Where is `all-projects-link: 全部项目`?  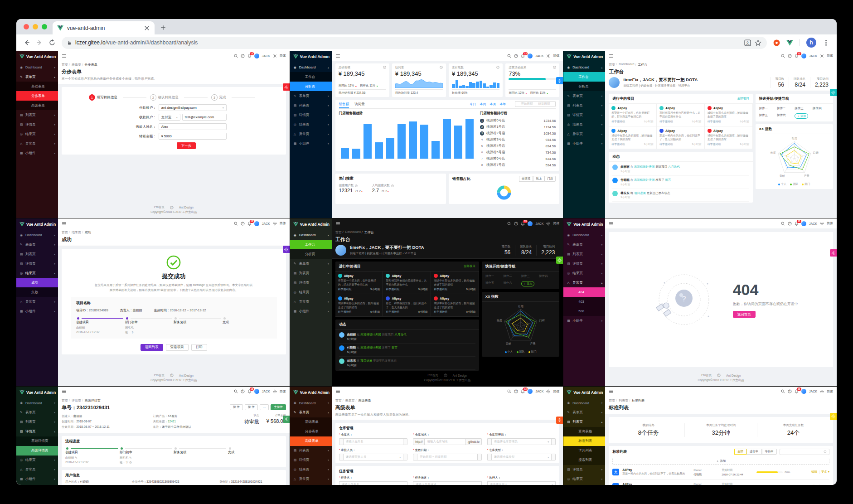 all-projects-link: 全部项目 is located at coordinates (743, 99).